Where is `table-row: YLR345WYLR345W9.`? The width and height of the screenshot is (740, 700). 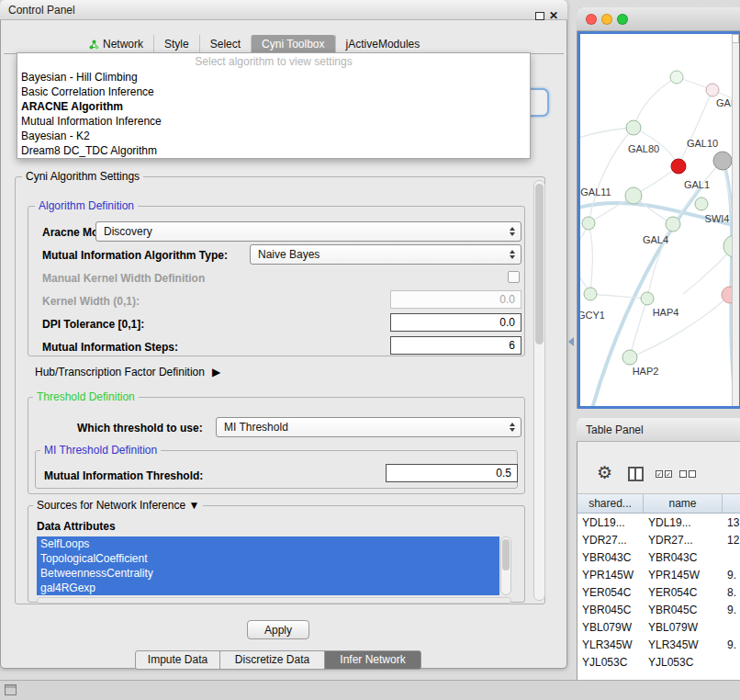
table-row: YLR345WYLR345W9. is located at coordinates (659, 645).